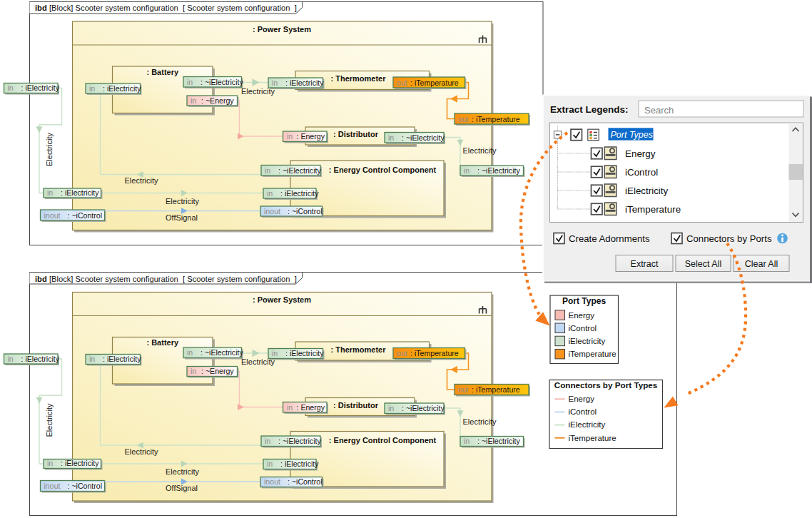  Describe the element at coordinates (659, 110) in the screenshot. I see `svg-text: Search` at that location.